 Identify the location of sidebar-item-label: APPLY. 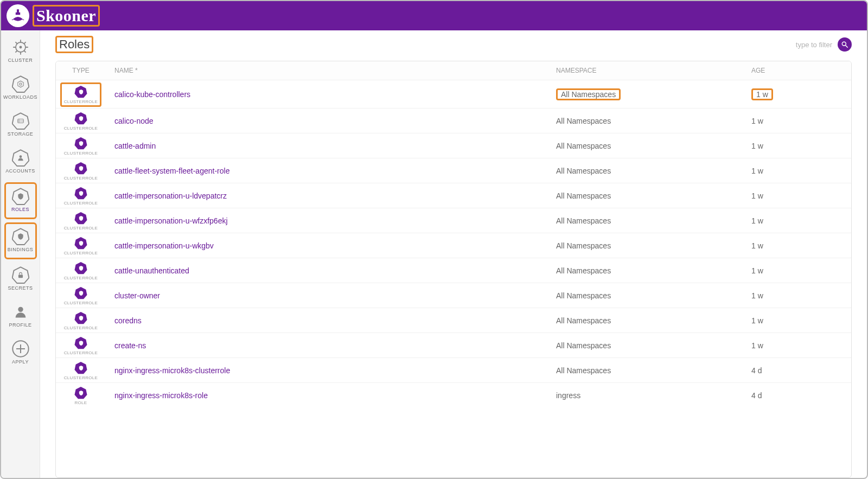
(21, 362).